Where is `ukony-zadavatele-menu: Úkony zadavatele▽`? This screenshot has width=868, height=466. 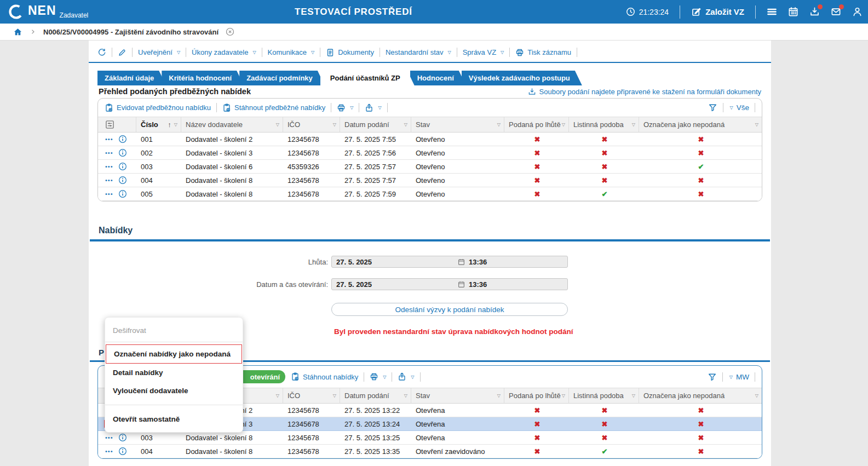 ukony-zadavatele-menu: Úkony zadavatele▽ is located at coordinates (224, 53).